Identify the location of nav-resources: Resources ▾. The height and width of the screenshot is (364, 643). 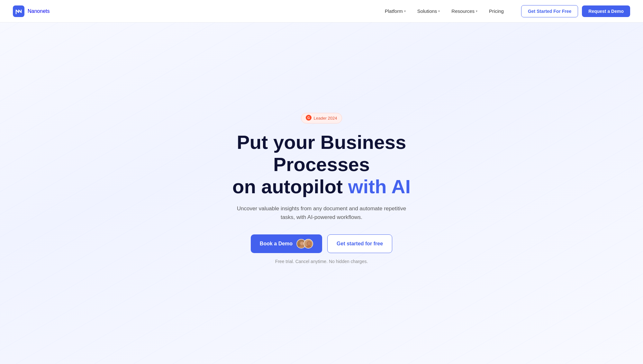
(464, 11).